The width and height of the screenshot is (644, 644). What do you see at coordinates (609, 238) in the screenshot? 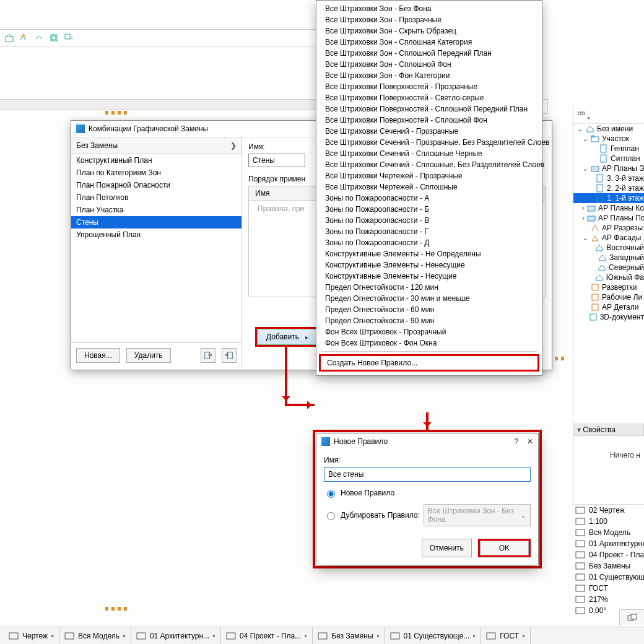
I see `tree-item: ⌄АР Фасады` at bounding box center [609, 238].